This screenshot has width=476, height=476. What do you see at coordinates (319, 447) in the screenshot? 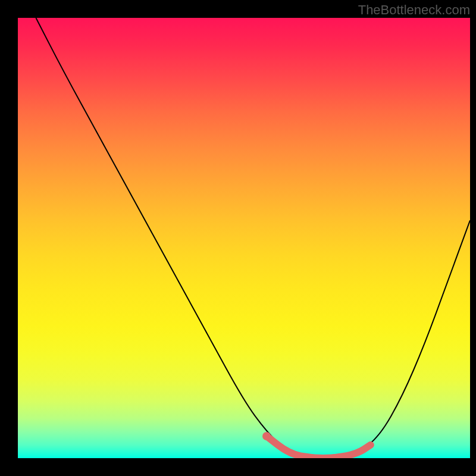
I see `highlight-band-path` at bounding box center [319, 447].